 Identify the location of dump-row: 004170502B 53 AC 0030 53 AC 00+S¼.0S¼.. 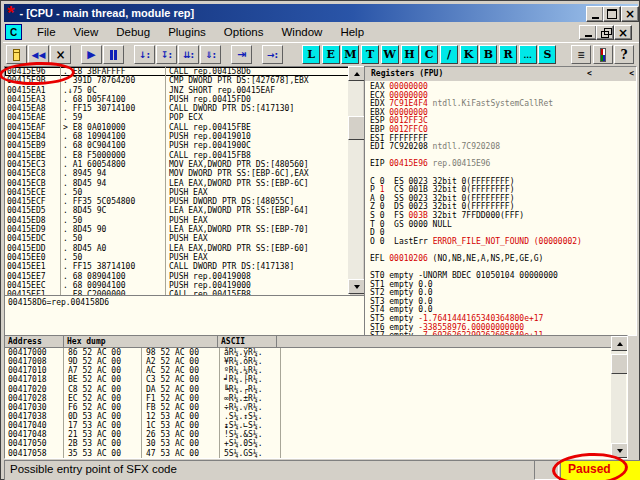
(316, 444).